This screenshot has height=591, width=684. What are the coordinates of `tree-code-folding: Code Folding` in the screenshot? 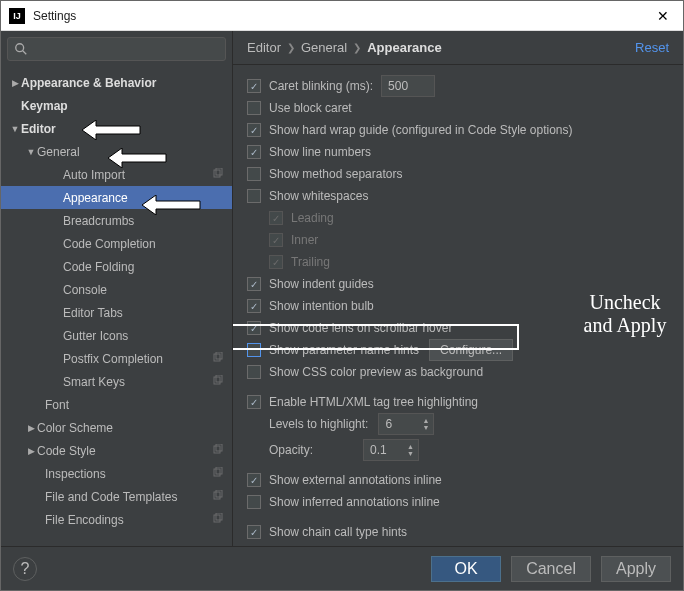 It's located at (116, 266).